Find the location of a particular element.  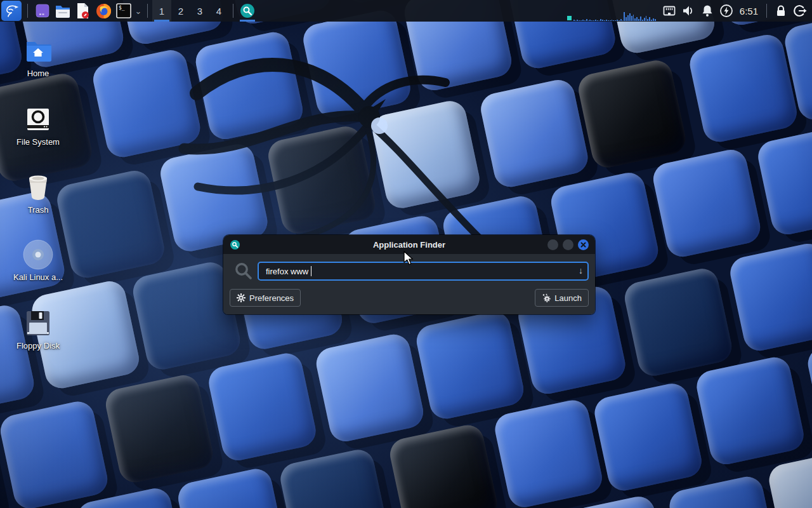

search-input is located at coordinates (423, 271).